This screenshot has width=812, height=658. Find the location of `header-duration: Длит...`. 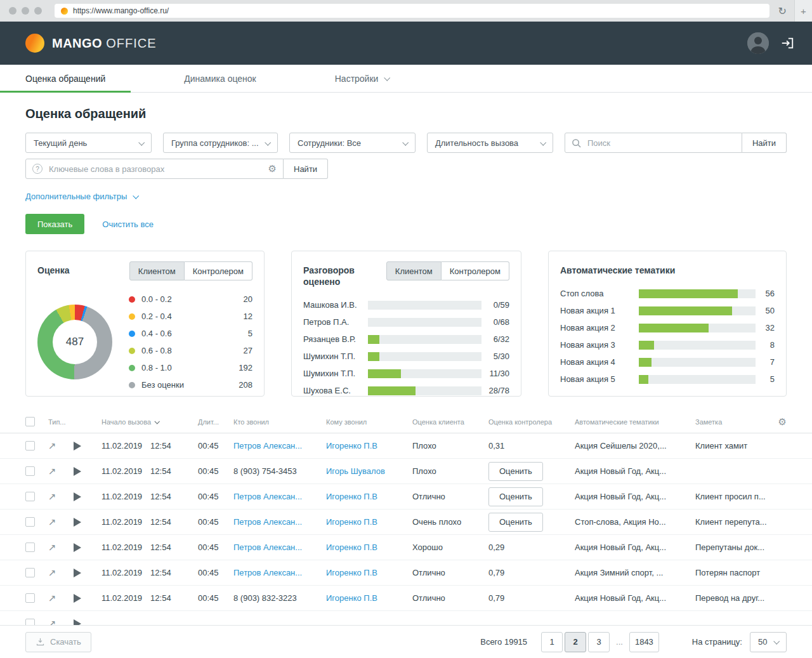

header-duration: Длит... is located at coordinates (216, 422).